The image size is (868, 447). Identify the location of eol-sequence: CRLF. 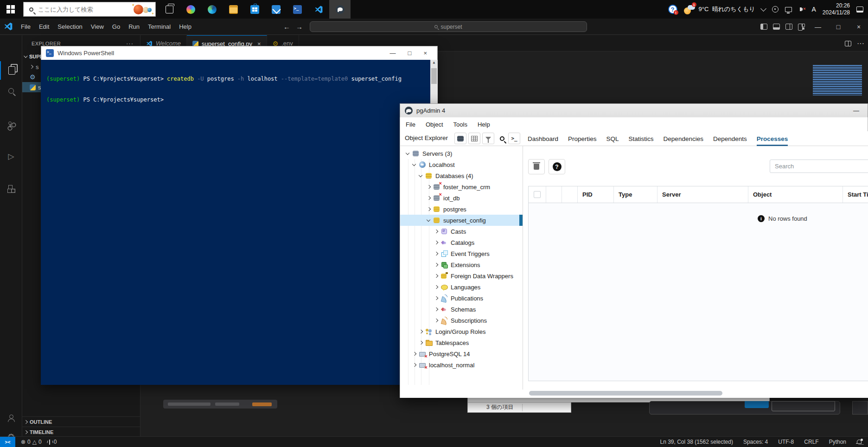
(811, 442).